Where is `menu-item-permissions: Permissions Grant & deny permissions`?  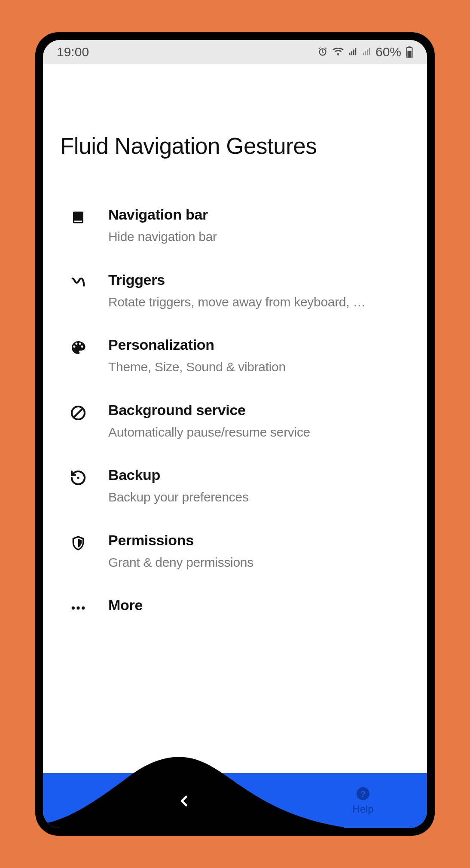
menu-item-permissions: Permissions Grant & deny permissions is located at coordinates (235, 552).